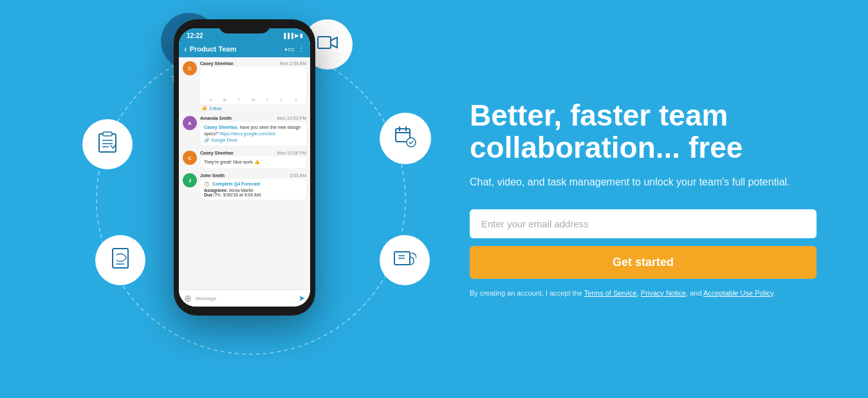  Describe the element at coordinates (254, 194) in the screenshot. I see `task-due: Due: Fri, 9/30/18 at 9:00 AM` at that location.